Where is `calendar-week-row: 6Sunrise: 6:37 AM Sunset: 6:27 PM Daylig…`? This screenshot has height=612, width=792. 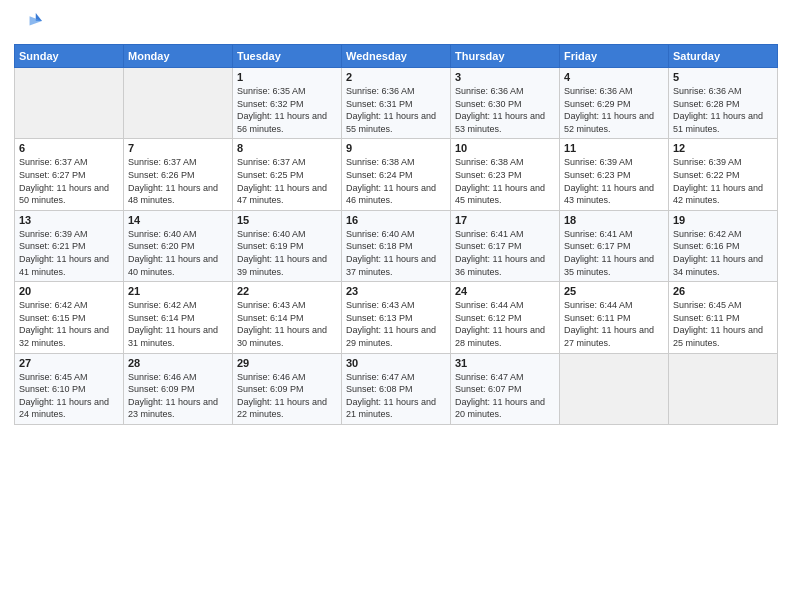
calendar-week-row: 6Sunrise: 6:37 AM Sunset: 6:27 PM Daylig… is located at coordinates (396, 174).